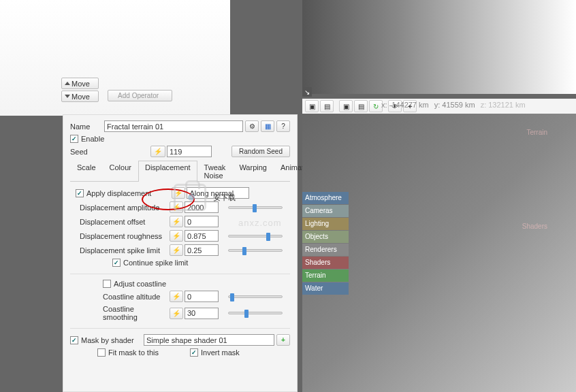 This screenshot has width=576, height=392. What do you see at coordinates (221, 353) in the screenshot?
I see `invert-mask-label: Invert mask` at bounding box center [221, 353].